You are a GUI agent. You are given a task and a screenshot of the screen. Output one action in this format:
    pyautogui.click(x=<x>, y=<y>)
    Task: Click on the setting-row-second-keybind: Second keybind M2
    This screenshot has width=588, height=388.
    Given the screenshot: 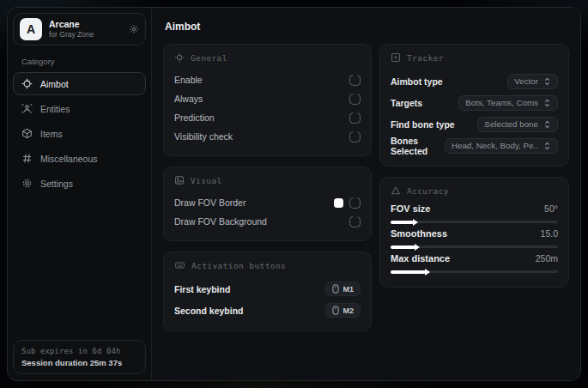 What is the action you would take?
    pyautogui.click(x=268, y=311)
    